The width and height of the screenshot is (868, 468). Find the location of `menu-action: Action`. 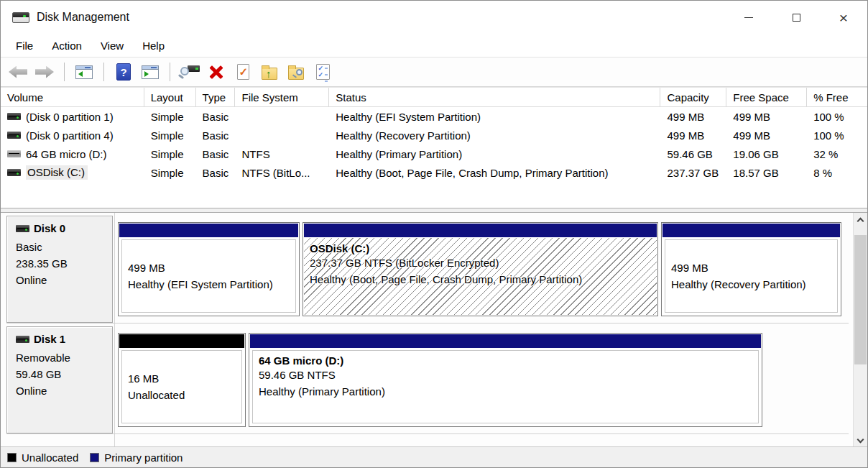

menu-action: Action is located at coordinates (67, 46).